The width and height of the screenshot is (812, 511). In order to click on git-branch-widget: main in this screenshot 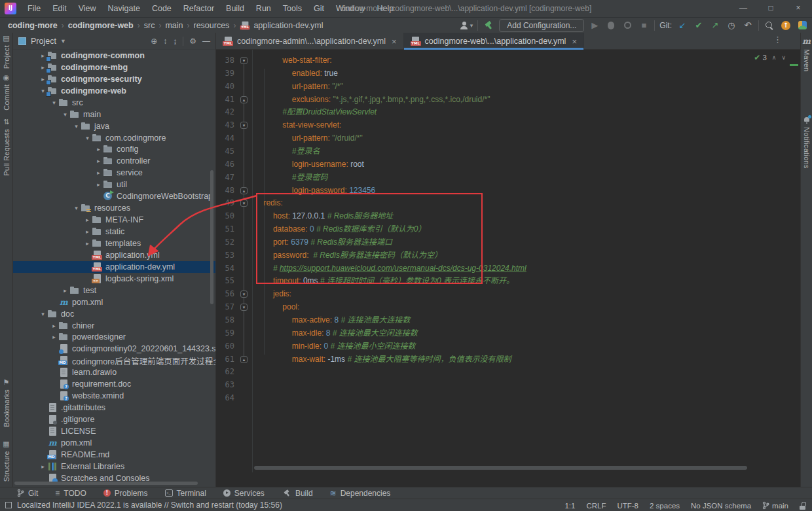, I will do `click(775, 505)`.